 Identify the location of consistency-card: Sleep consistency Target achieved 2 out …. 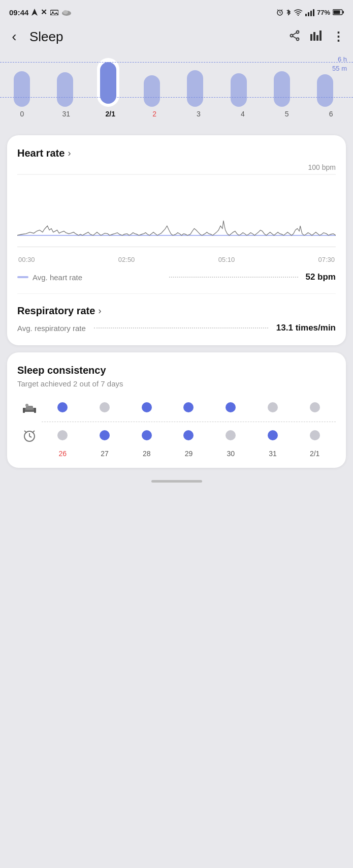
(177, 410).